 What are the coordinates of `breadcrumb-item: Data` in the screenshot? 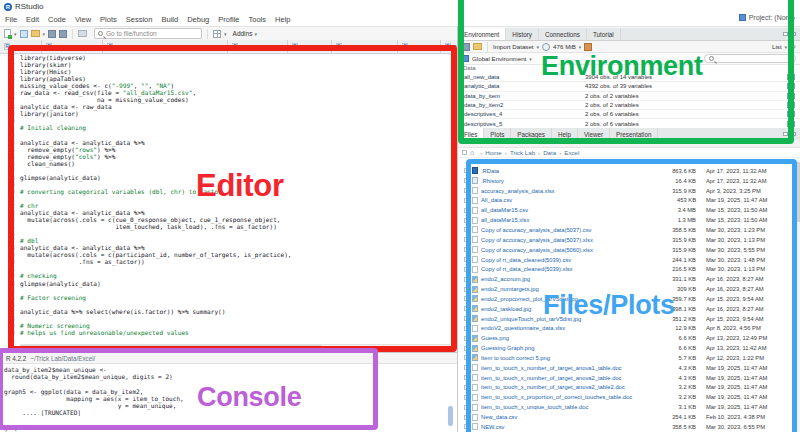 It's located at (546, 152).